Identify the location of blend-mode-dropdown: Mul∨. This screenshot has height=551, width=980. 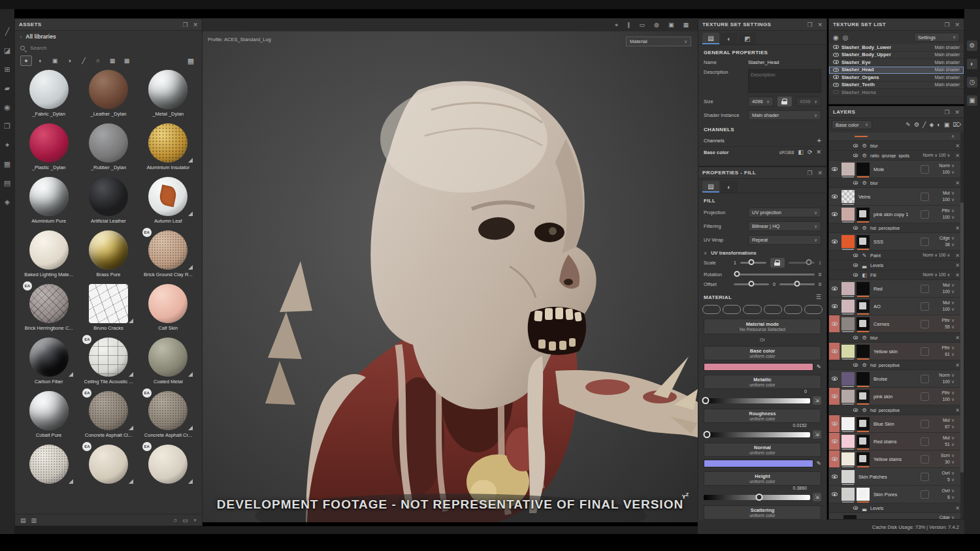
(943, 438).